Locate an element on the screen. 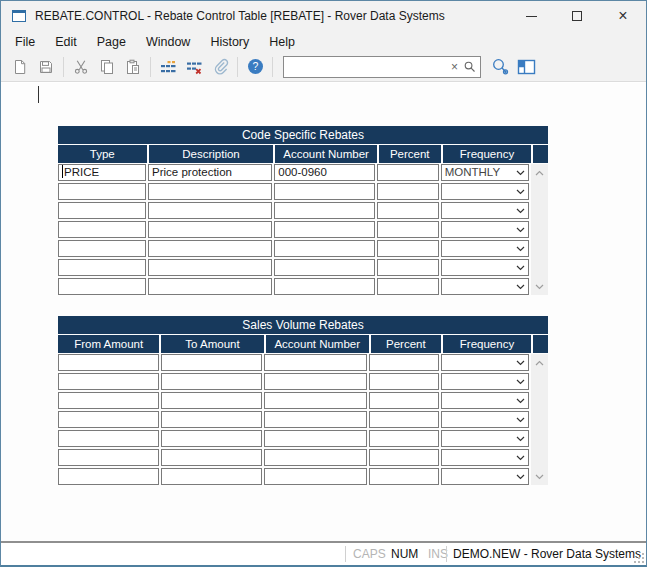 The height and width of the screenshot is (567, 647). copy-icon is located at coordinates (107, 67).